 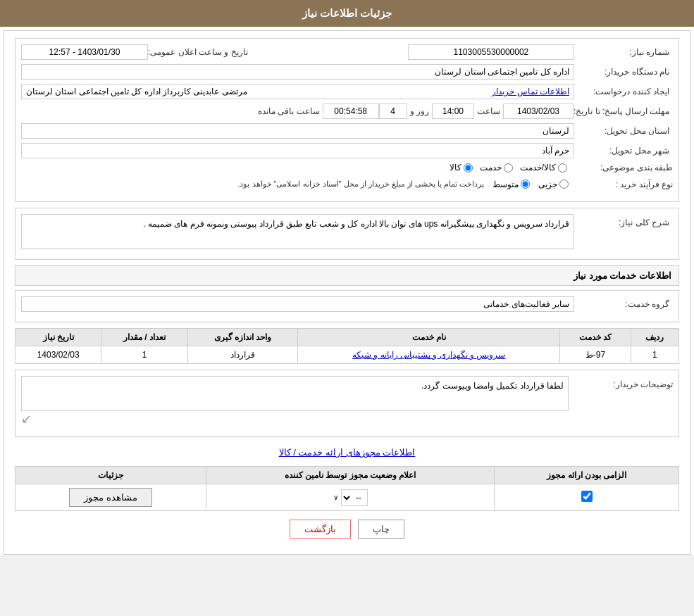 What do you see at coordinates (453, 111) in the screenshot?
I see `deadline-time: 14:00` at bounding box center [453, 111].